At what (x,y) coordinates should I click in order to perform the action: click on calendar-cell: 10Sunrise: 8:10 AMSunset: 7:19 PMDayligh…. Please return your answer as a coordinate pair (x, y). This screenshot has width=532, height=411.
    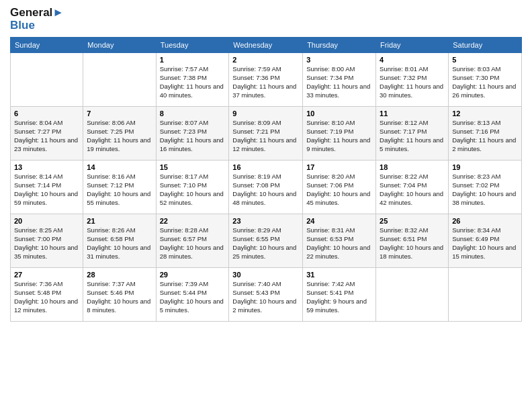
    Looking at the image, I should click on (340, 134).